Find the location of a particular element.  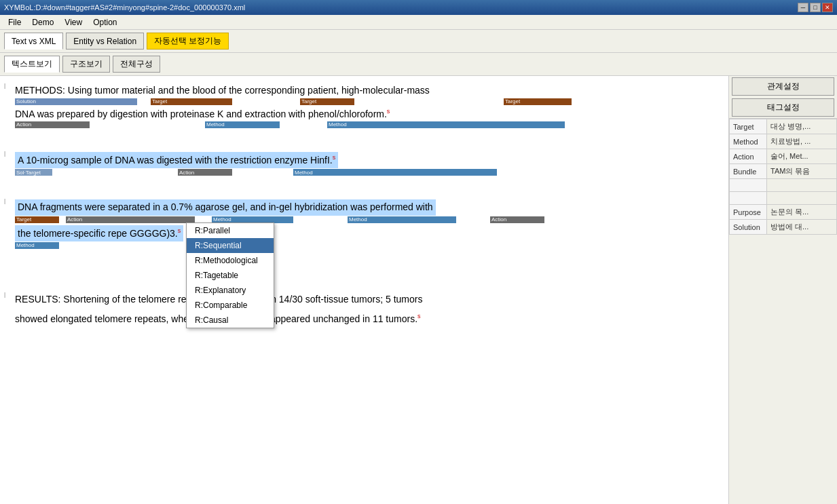

btn-structure-view: 구조보기 is located at coordinates (86, 64).